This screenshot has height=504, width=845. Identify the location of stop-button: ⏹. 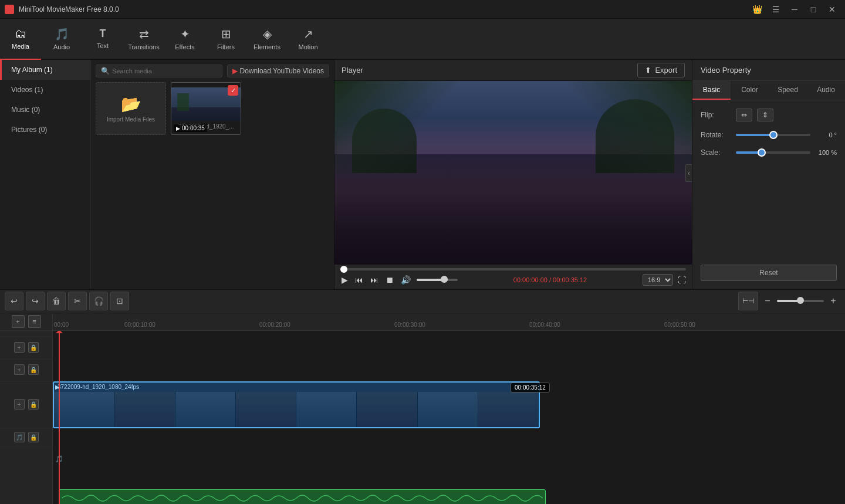
(390, 280).